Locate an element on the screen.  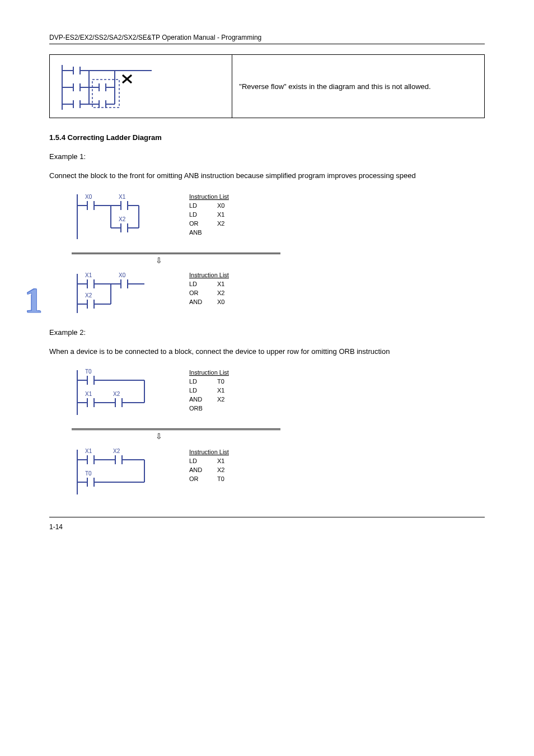
ladder-diagram-1a: X0 X1 X2 Instruction List LDX0 LDX1 ORX2… is located at coordinates (167, 217).